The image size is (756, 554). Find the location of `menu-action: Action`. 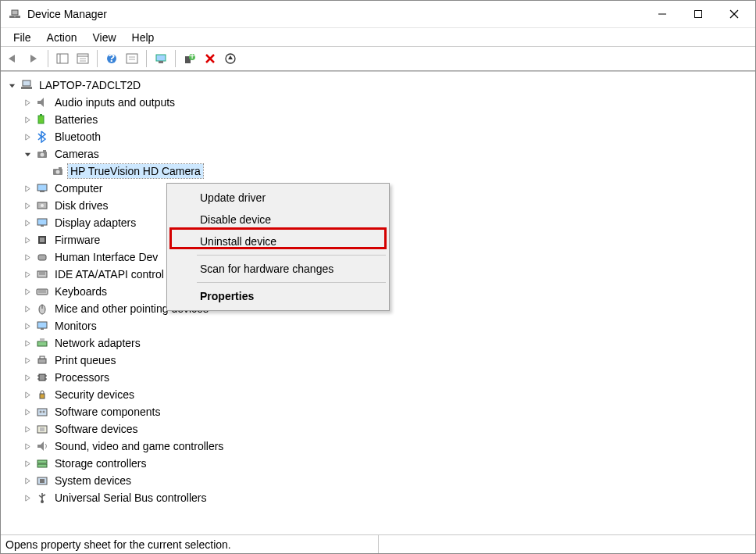

menu-action: Action is located at coordinates (62, 38).